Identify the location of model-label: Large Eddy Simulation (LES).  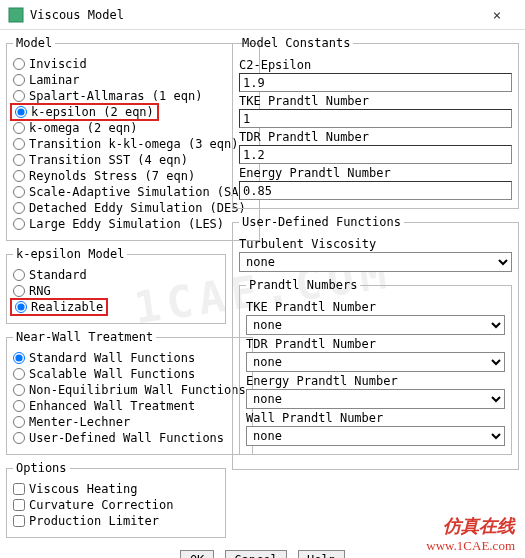
(126, 224).